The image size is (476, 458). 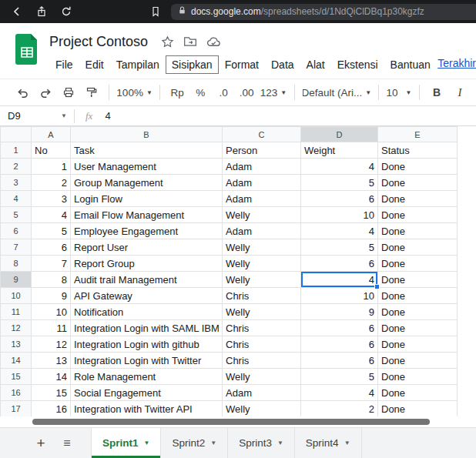 What do you see at coordinates (16, 313) in the screenshot?
I see `row-header-11: 11` at bounding box center [16, 313].